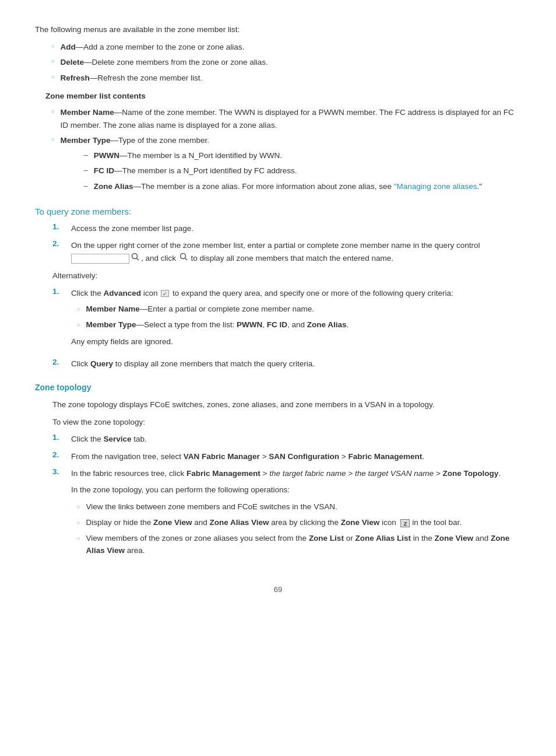 Image resolution: width=556 pixels, height=756 pixels. What do you see at coordinates (296, 545) in the screenshot?
I see `list-item: ○ View members of the zones or zone alia…` at bounding box center [296, 545].